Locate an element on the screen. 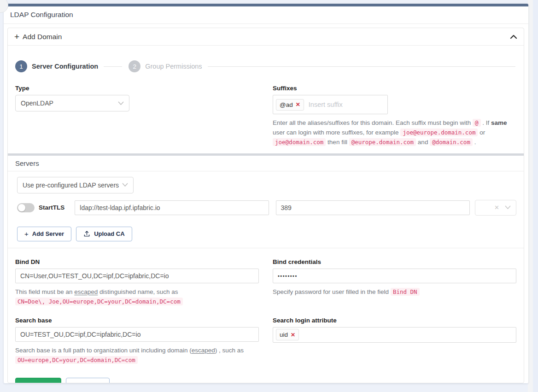 This screenshot has width=538, height=392. suffix-input is located at coordinates (346, 105).